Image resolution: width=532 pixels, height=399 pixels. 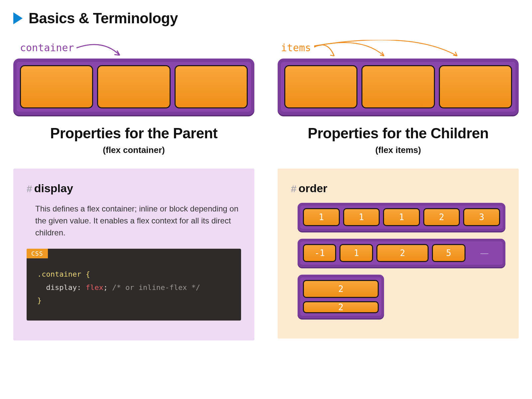 What do you see at coordinates (106, 287) in the screenshot?
I see `code-semicolon: ;` at bounding box center [106, 287].